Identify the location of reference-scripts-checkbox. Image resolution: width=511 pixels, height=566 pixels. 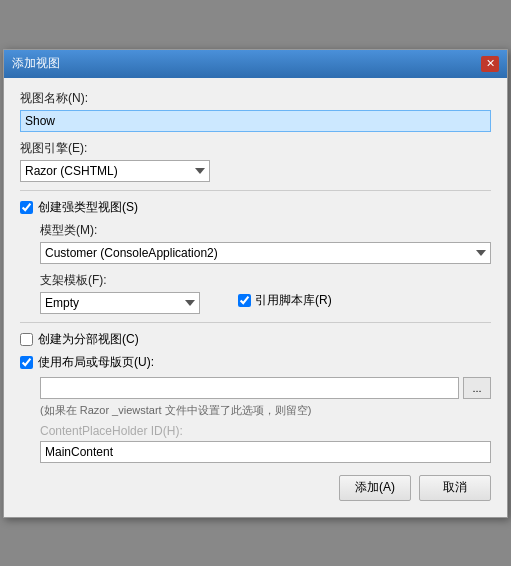
(244, 300).